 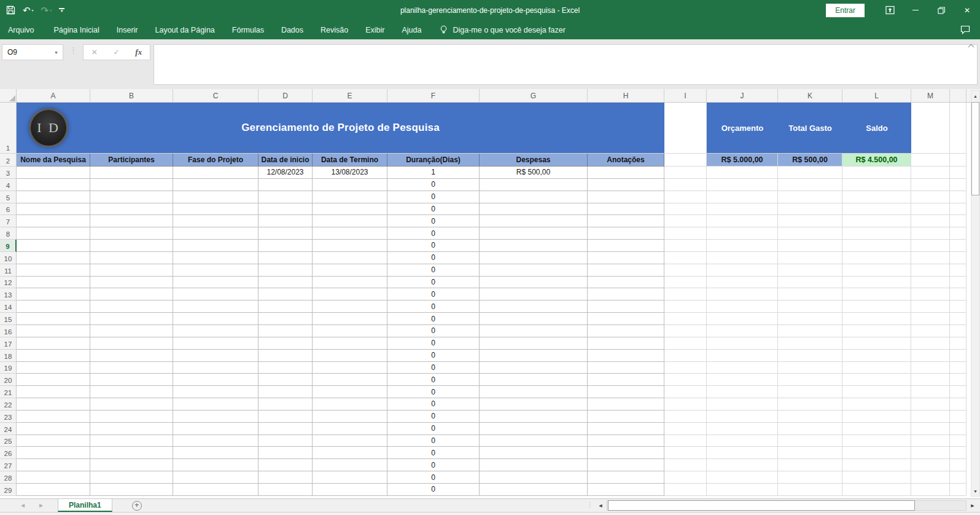 I want to click on cell-F13: 0, so click(x=434, y=294).